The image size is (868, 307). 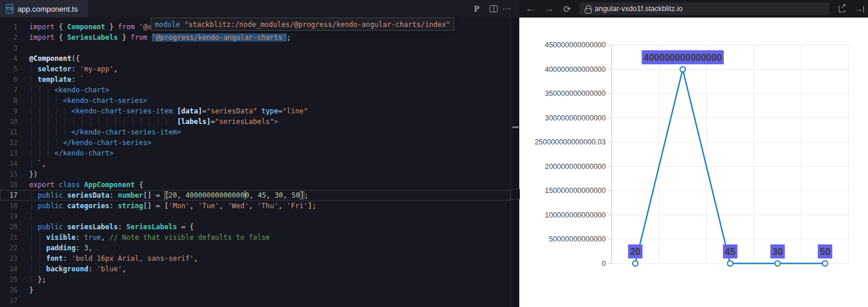 What do you see at coordinates (549, 9) in the screenshot?
I see `forward-icon: →` at bounding box center [549, 9].